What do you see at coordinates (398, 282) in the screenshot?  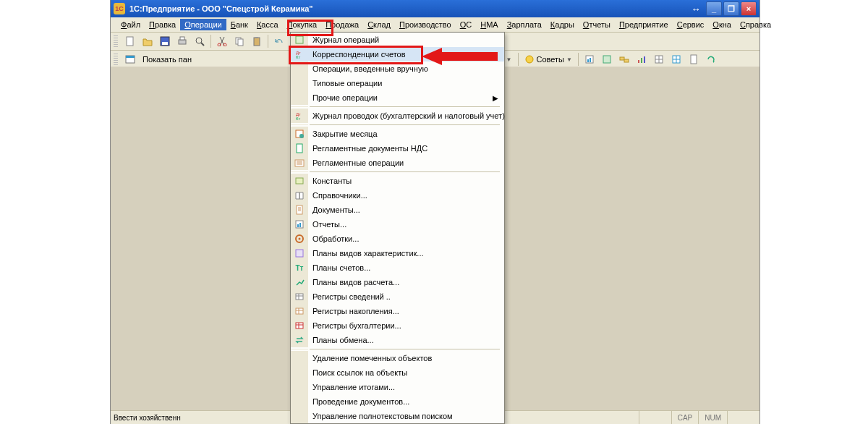 I see `menu-item: Планы видов расчета...` at bounding box center [398, 282].